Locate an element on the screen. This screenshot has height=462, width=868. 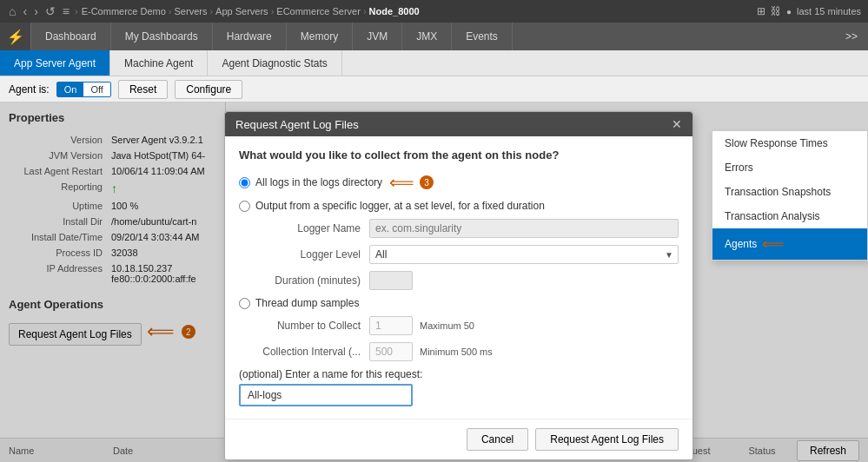
agent-bar: Agent is: On Off Reset Configure is located at coordinates (434, 89).